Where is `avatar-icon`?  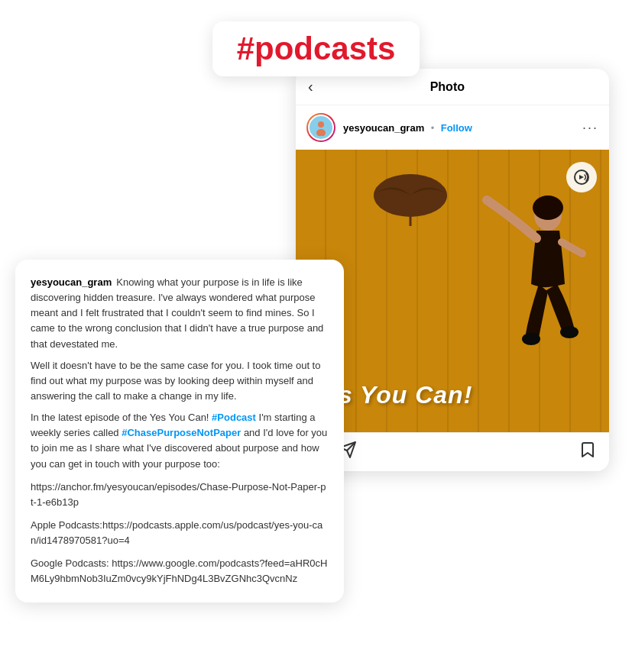 avatar-icon is located at coordinates (321, 128).